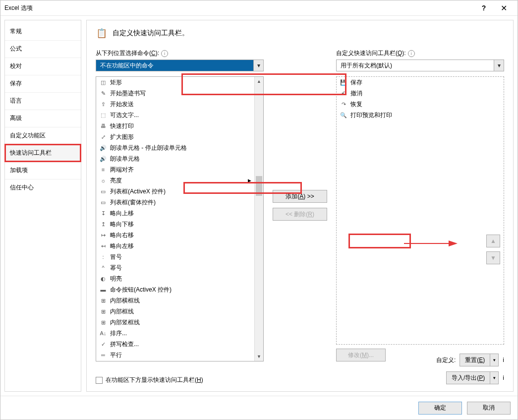 The height and width of the screenshot is (420, 518). I want to click on middle-column: 添加(A) >> << 删除(R), so click(300, 205).